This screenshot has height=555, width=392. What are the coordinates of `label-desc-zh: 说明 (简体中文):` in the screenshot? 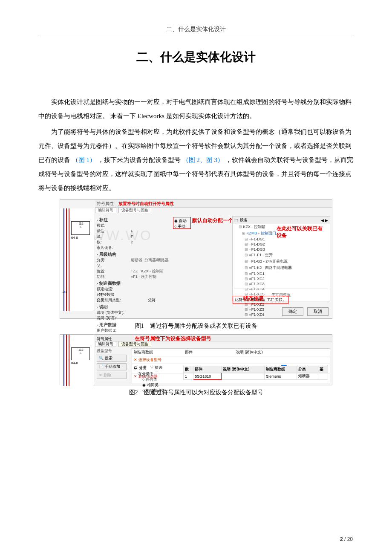 It's located at (122, 313).